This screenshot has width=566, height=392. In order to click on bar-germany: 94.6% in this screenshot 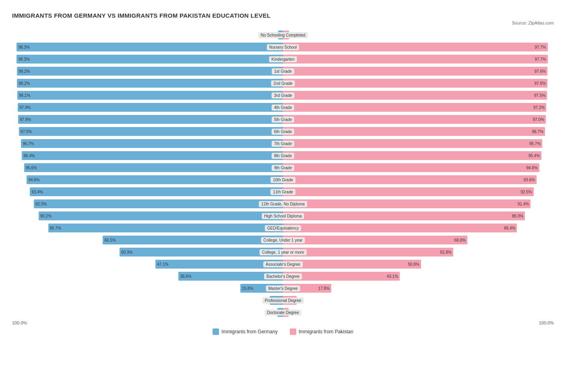, I will do `click(155, 180)`.